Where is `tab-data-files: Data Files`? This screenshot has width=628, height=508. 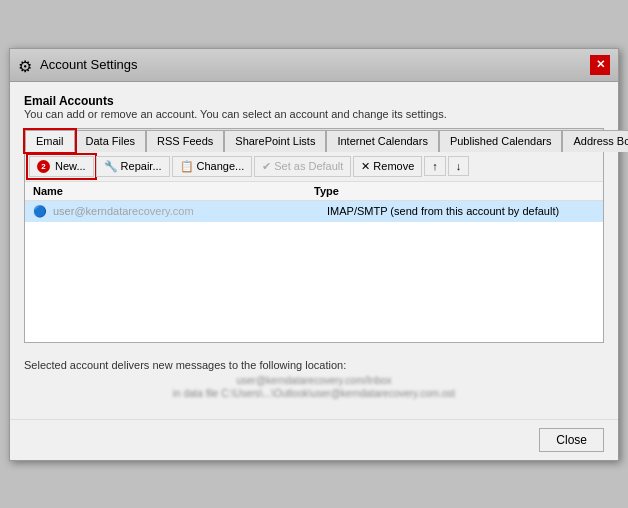 tab-data-files: Data Files is located at coordinates (111, 141).